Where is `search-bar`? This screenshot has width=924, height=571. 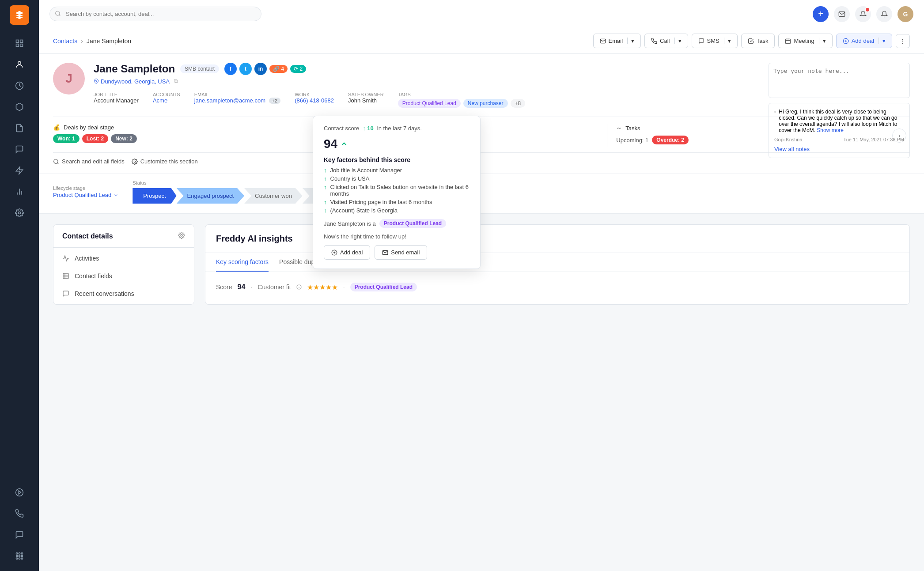
search-bar is located at coordinates (155, 14).